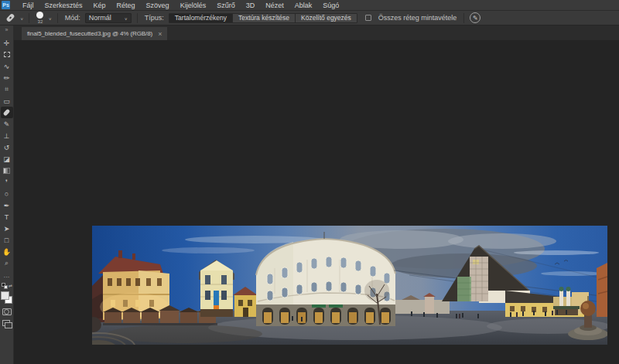 The width and height of the screenshot is (619, 364). I want to click on menu-type: Szöveg, so click(158, 5).